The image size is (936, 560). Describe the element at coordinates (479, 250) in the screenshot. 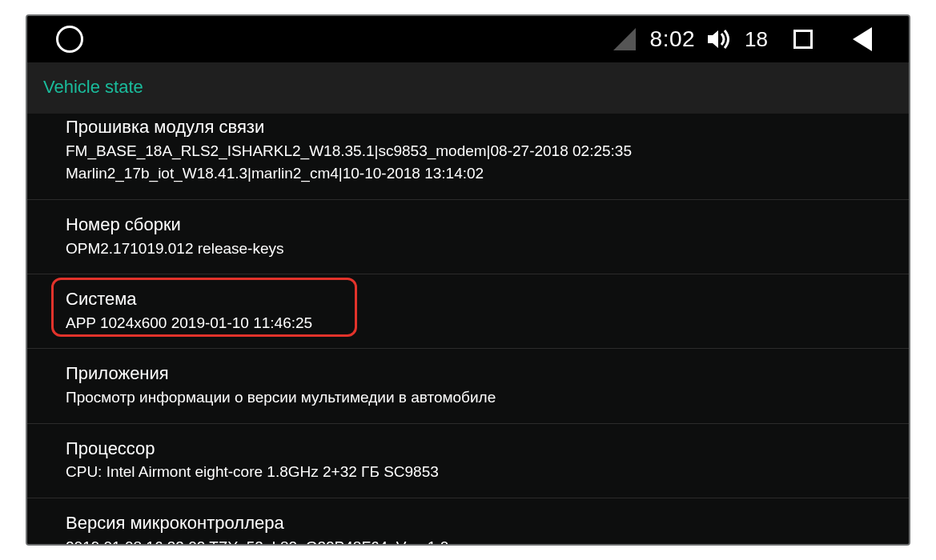

I see `item-sub: OPM2.171019.012 release-keys` at that location.